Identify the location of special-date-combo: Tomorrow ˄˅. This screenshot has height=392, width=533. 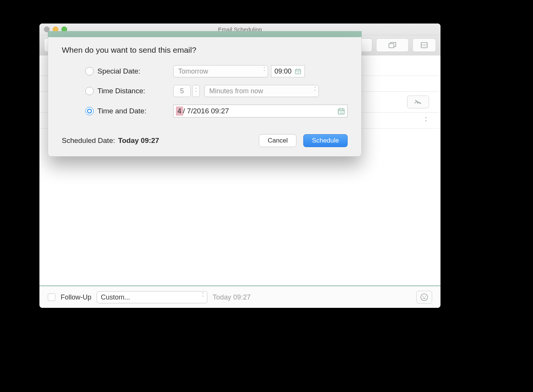
(221, 71).